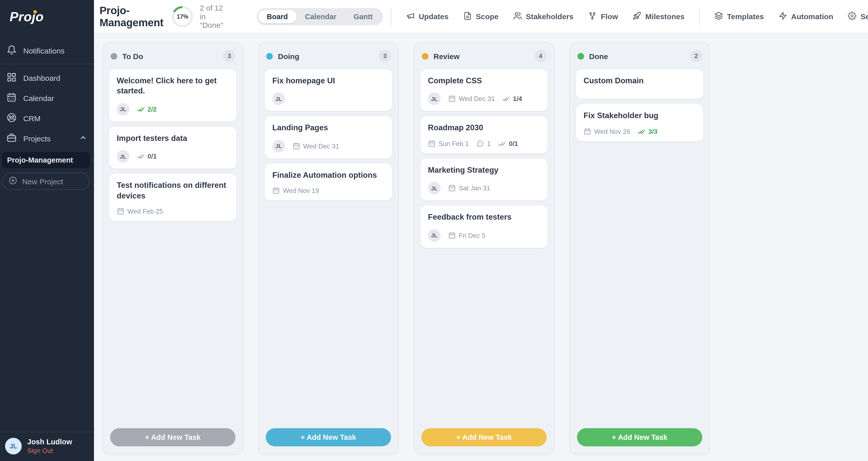 This screenshot has height=461, width=868. Describe the element at coordinates (328, 175) in the screenshot. I see `task-title: Finalize Automation options` at that location.